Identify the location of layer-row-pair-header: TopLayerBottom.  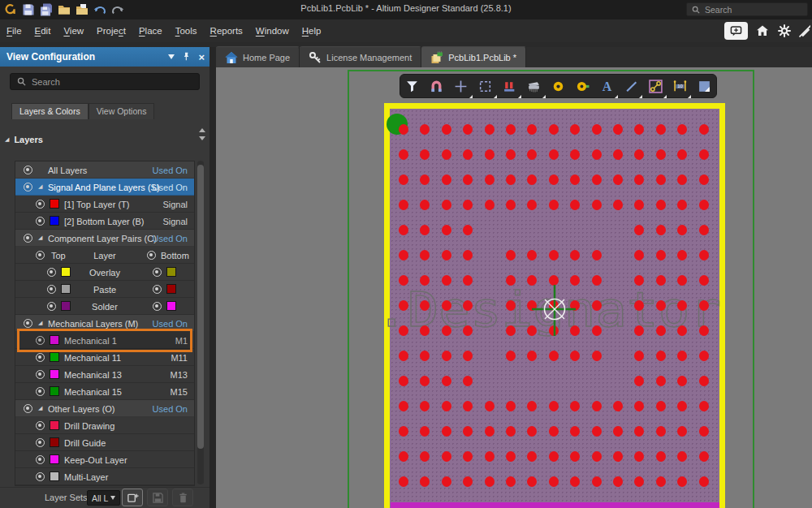
(105, 255).